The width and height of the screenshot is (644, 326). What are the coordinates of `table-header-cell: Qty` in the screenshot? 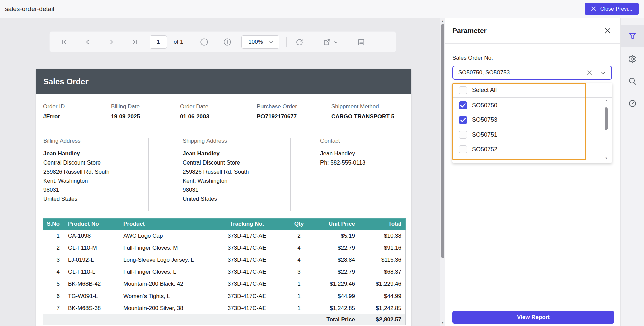 It's located at (299, 224).